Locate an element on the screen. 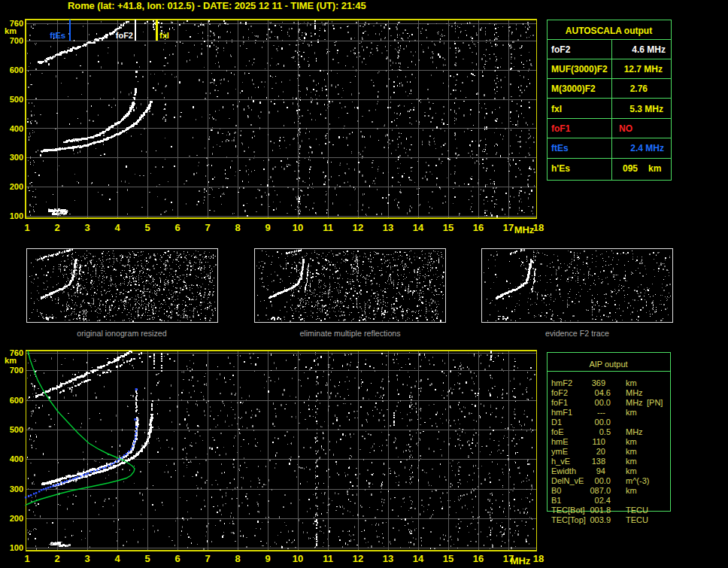 The image size is (728, 568). svg-text: D1 is located at coordinates (557, 422).